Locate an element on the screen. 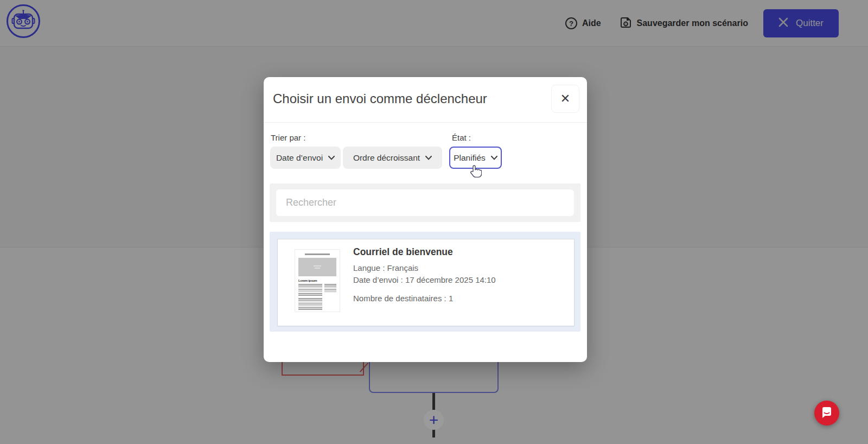 This screenshot has width=868, height=444. thumbnail-heading: Lorem ipsum is located at coordinates (317, 281).